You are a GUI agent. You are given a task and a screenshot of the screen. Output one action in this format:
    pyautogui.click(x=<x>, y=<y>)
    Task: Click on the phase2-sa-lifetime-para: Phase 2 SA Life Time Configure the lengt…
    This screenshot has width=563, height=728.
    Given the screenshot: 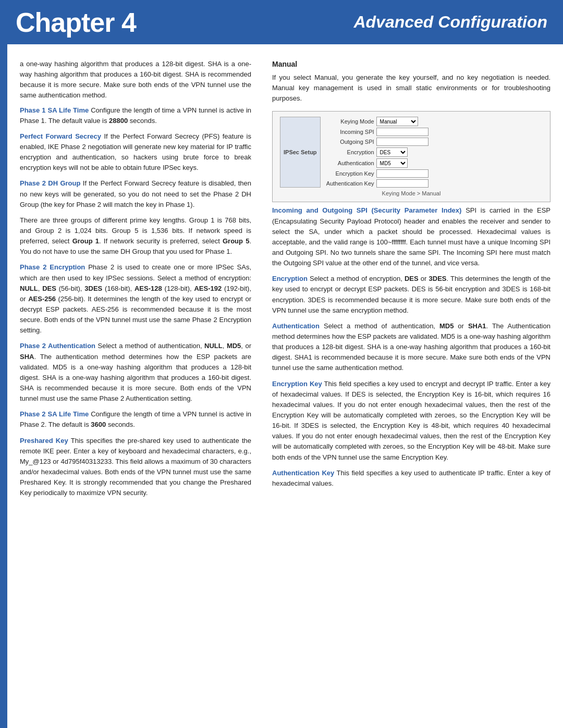 What is the action you would take?
    pyautogui.click(x=136, y=419)
    